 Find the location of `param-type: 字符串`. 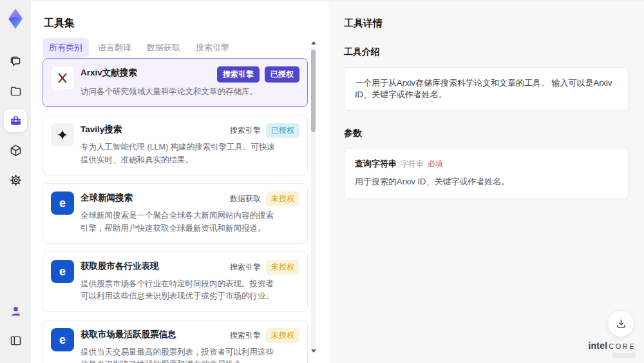

param-type: 字符串 is located at coordinates (412, 164).